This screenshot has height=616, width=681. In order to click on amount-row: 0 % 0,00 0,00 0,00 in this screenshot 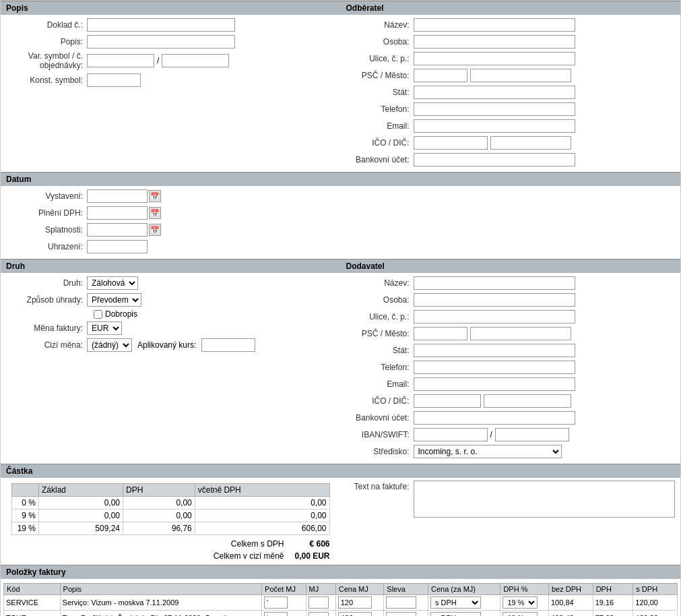, I will do `click(171, 503)`.